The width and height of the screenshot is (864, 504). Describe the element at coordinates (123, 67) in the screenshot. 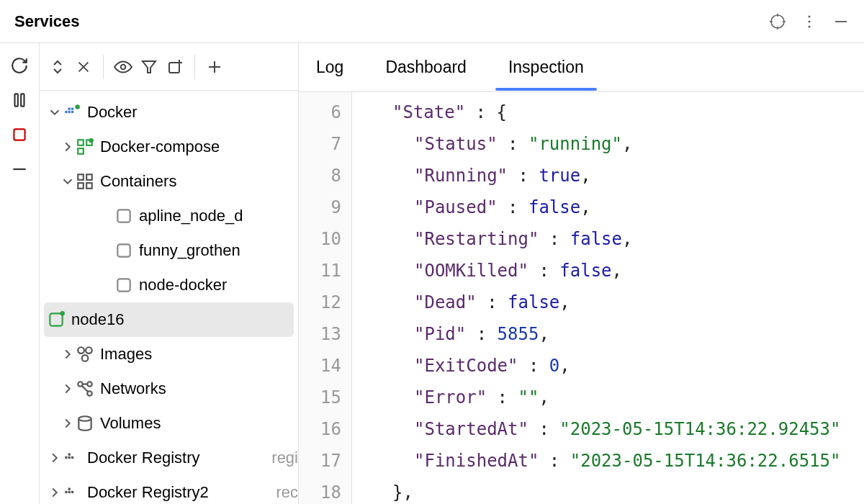

I see `eye-icon` at that location.